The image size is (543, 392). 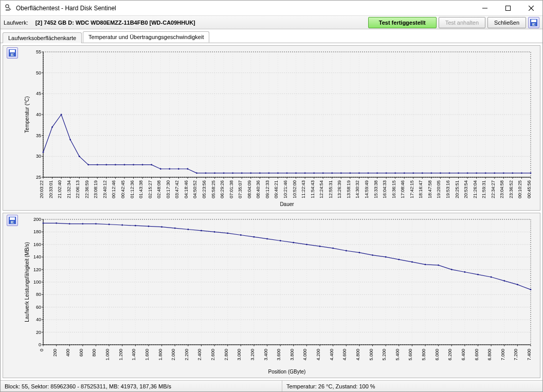 What do you see at coordinates (115, 23) in the screenshot?
I see `drive-value: [2] 7452 GB D: WDC WD80EMZZ-11B4FB0 [WD-…` at bounding box center [115, 23].